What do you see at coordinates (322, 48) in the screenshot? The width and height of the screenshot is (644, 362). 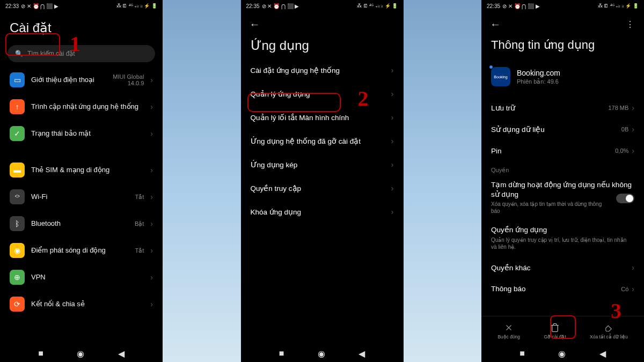 I see `page-title: Ứng dụng` at bounding box center [322, 48].